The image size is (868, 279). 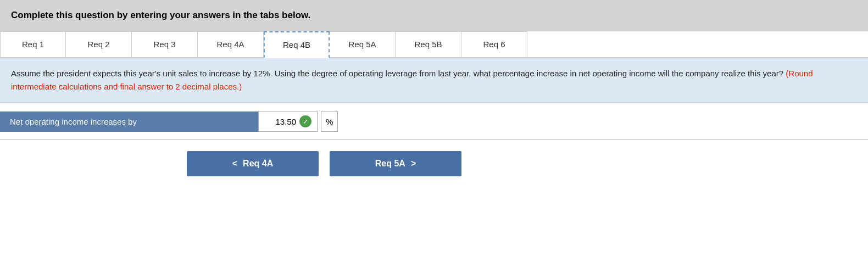 I want to click on check-icon: ✓, so click(x=305, y=121).